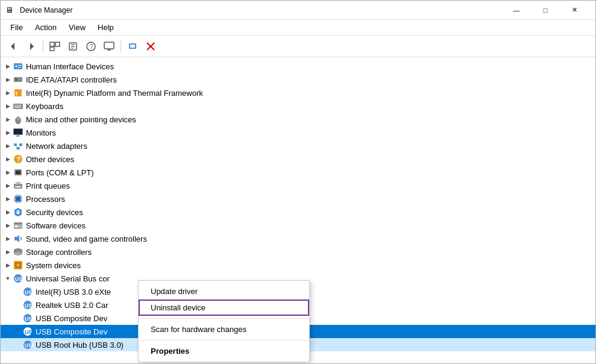 Image resolution: width=596 pixels, height=364 pixels. What do you see at coordinates (298, 133) in the screenshot?
I see `tree-item-monitors: ▶ Monitors` at bounding box center [298, 133].